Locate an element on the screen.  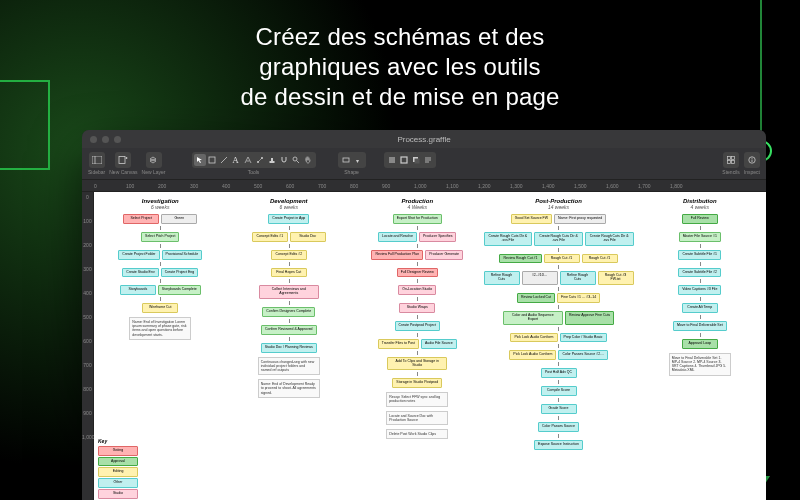
point-edit-icon is located at coordinates (260, 160).